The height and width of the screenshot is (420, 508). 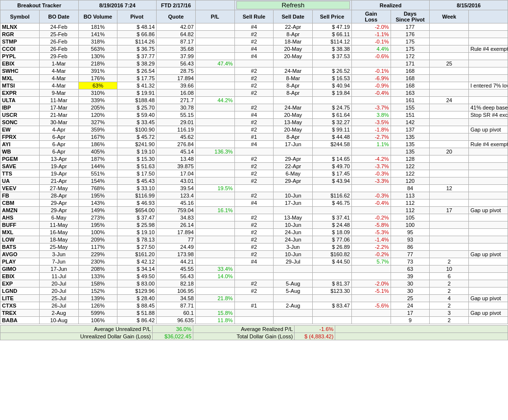 I want to click on table-row: MLNX24-Feb181%$ 48.1442.07#422-Apr$ 47.1…, so click(x=254, y=27).